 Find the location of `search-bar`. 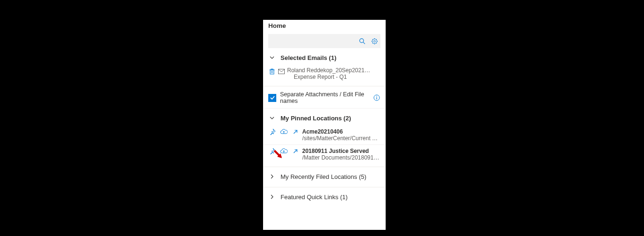

search-bar is located at coordinates (324, 41).